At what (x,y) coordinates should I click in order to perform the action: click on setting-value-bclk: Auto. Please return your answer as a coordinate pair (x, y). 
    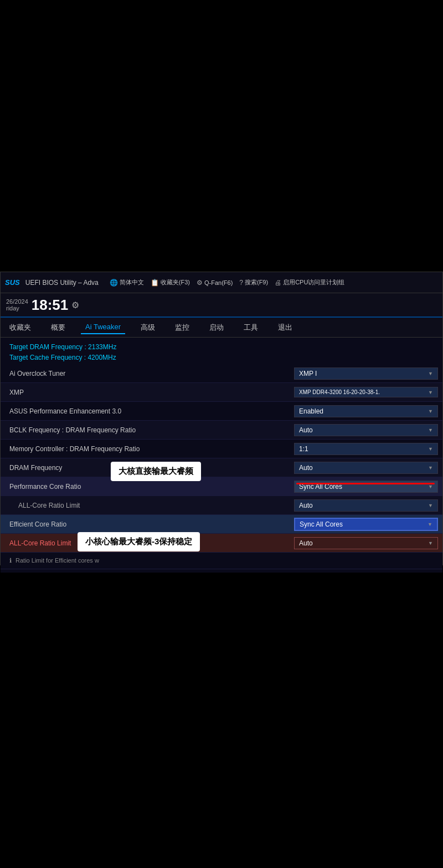
    Looking at the image, I should click on (366, 430).